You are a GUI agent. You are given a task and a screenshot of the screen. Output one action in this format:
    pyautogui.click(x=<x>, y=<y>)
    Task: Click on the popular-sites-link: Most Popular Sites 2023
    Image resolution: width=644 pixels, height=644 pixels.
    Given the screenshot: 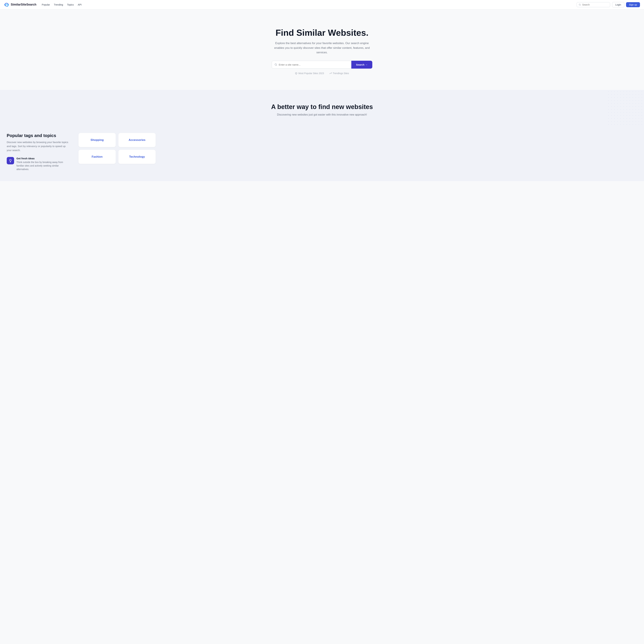 What is the action you would take?
    pyautogui.click(x=309, y=73)
    